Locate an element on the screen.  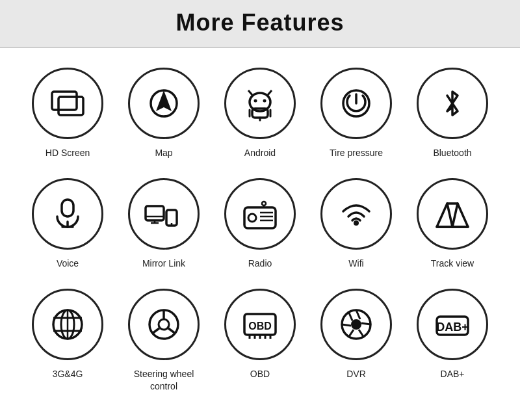
feature-label-android: Android is located at coordinates (260, 153).